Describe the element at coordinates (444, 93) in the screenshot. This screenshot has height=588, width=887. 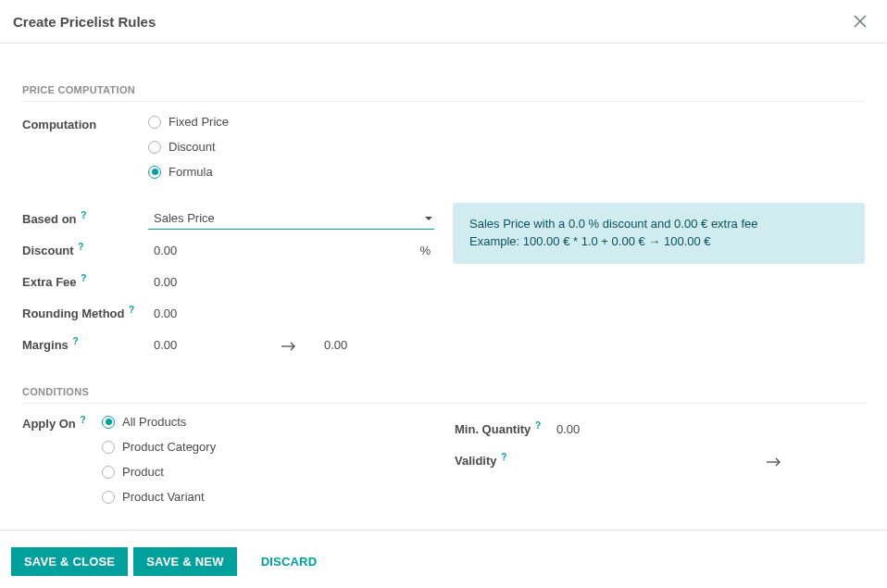
I see `section-title-price-computation: PRICE COMPUTATION` at that location.